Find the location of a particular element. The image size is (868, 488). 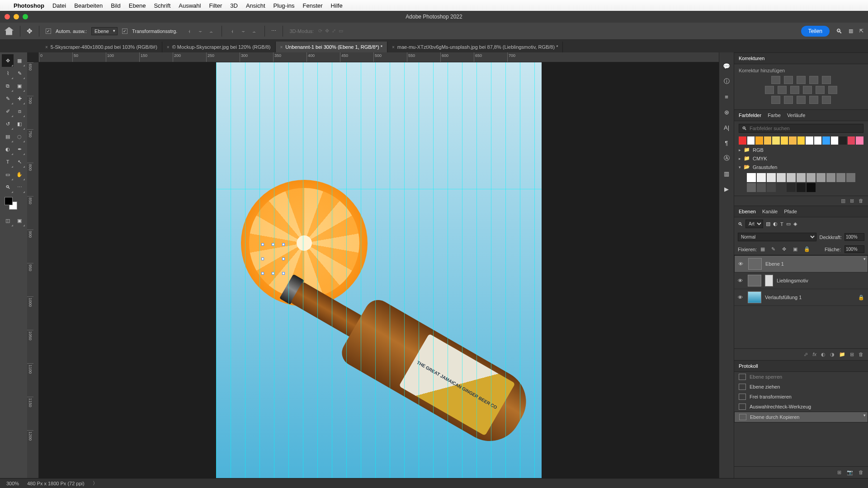

lock-icon: 🔒 is located at coordinates (861, 297).